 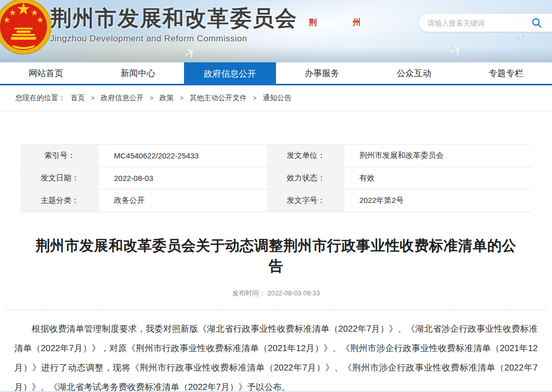 What do you see at coordinates (276, 74) in the screenshot?
I see `main-nav: 网站首页 新闻中心 政府信息公开 办事服务 公众互动 专题专栏` at bounding box center [276, 74].